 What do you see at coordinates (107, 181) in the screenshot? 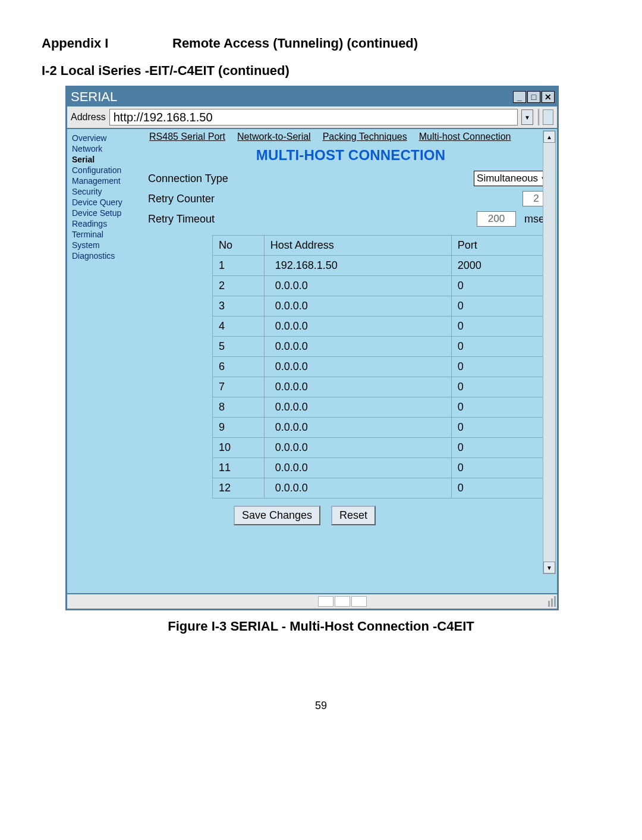
I see `sidebar-item-management: Management` at bounding box center [107, 181].